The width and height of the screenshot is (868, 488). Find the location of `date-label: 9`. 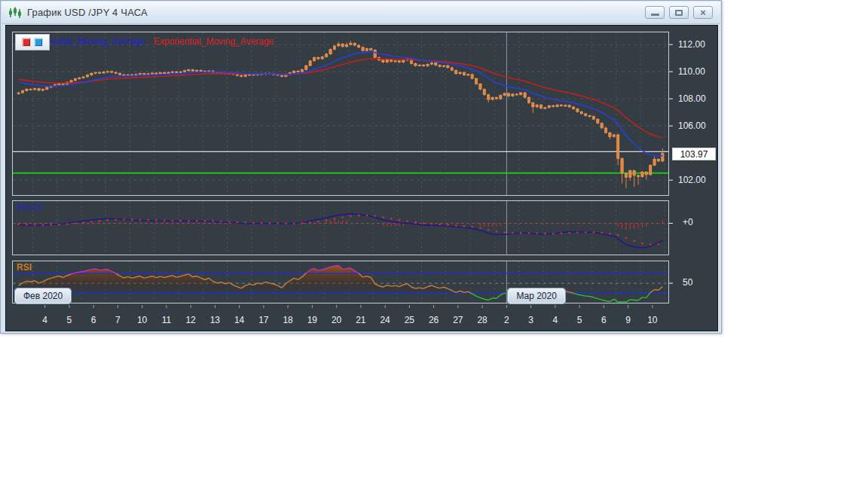

date-label: 9 is located at coordinates (628, 320).